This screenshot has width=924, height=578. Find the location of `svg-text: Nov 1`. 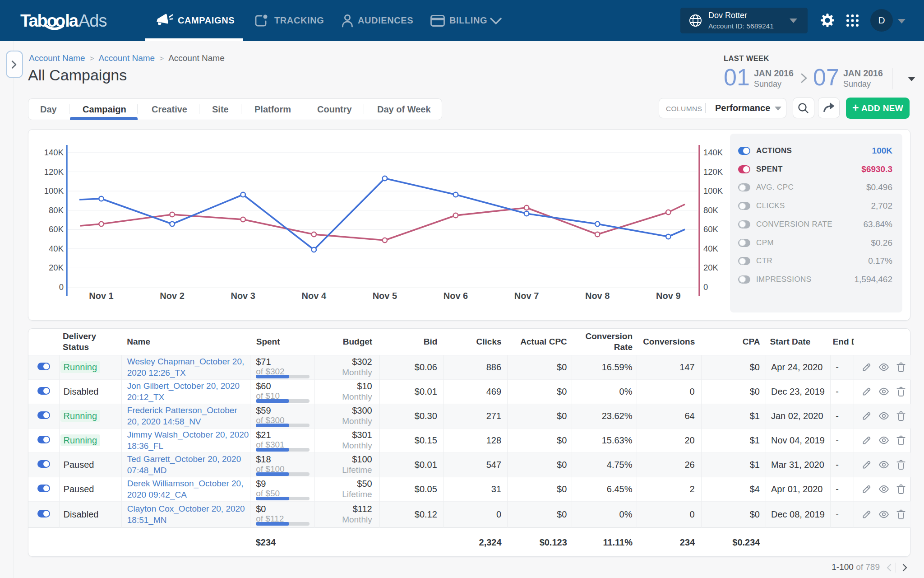

svg-text: Nov 1 is located at coordinates (101, 296).